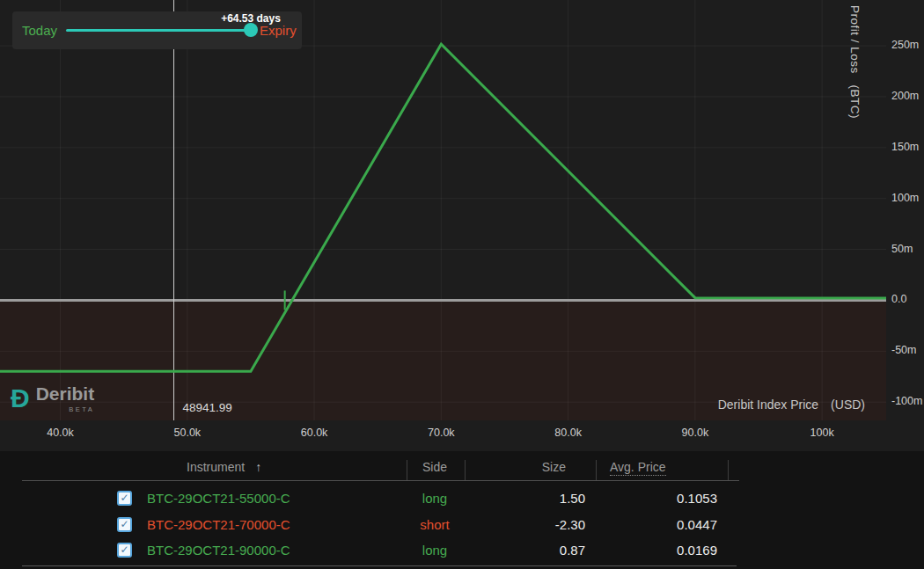  I want to click on position-avg-price: 0.1053, so click(669, 499).